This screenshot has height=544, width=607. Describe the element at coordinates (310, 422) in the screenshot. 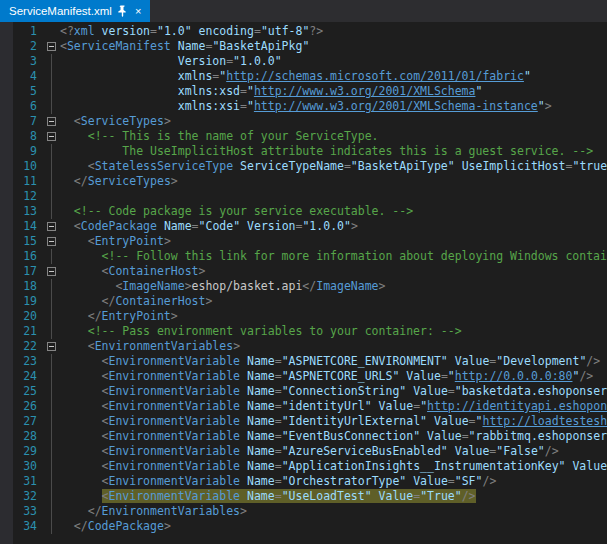

I see `code-line: 27 <EnvironmentVariable Name="IdentityUr…` at that location.